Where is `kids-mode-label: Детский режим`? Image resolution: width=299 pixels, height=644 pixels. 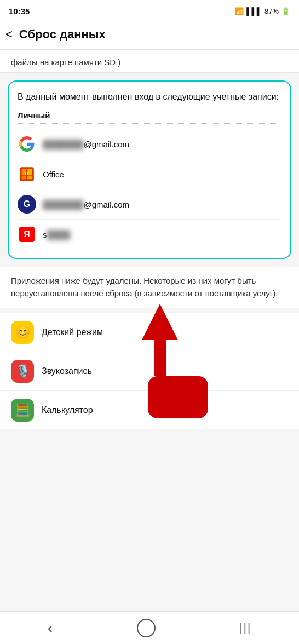
kids-mode-label: Детский режим is located at coordinates (72, 332).